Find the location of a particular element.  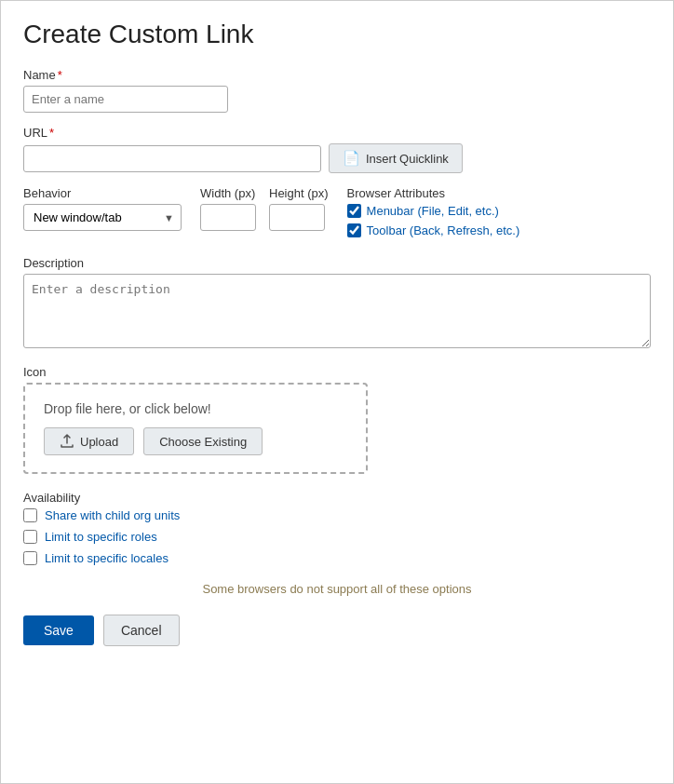

name-required-star: * is located at coordinates (60, 74).